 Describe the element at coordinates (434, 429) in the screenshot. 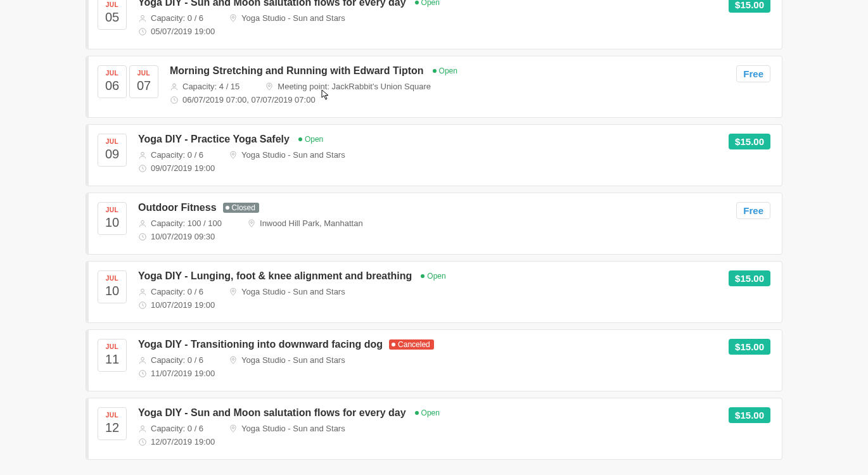

I see `event-card: JUL12Yoga DIY - Sun and Moon salutation …` at that location.